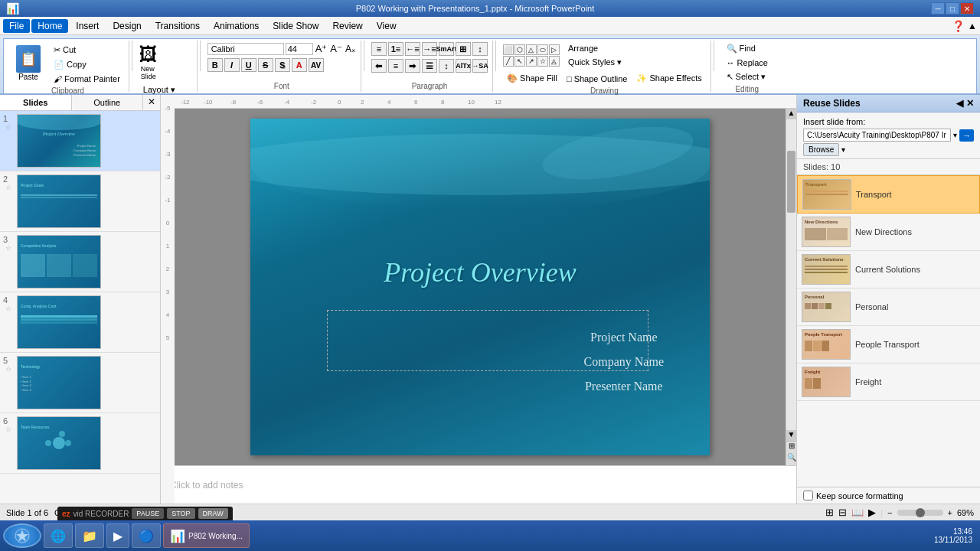  What do you see at coordinates (232, 65) in the screenshot?
I see `italic-button: I` at bounding box center [232, 65].